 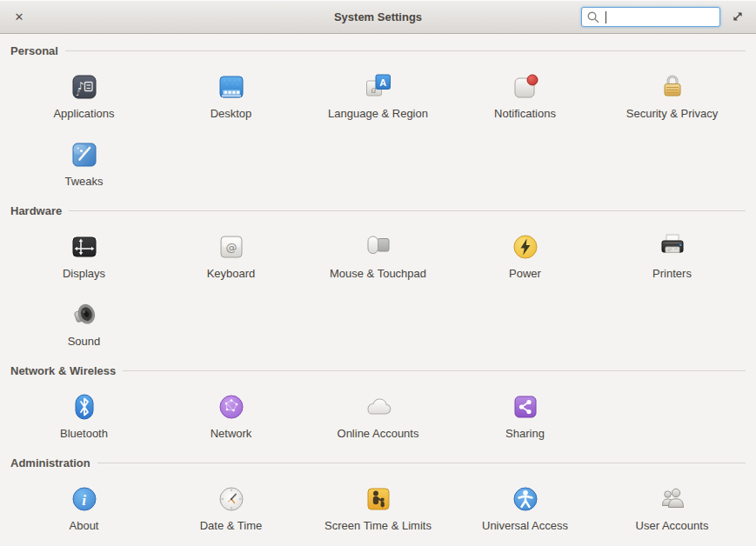 What do you see at coordinates (593, 17) in the screenshot?
I see `search-icon` at bounding box center [593, 17].